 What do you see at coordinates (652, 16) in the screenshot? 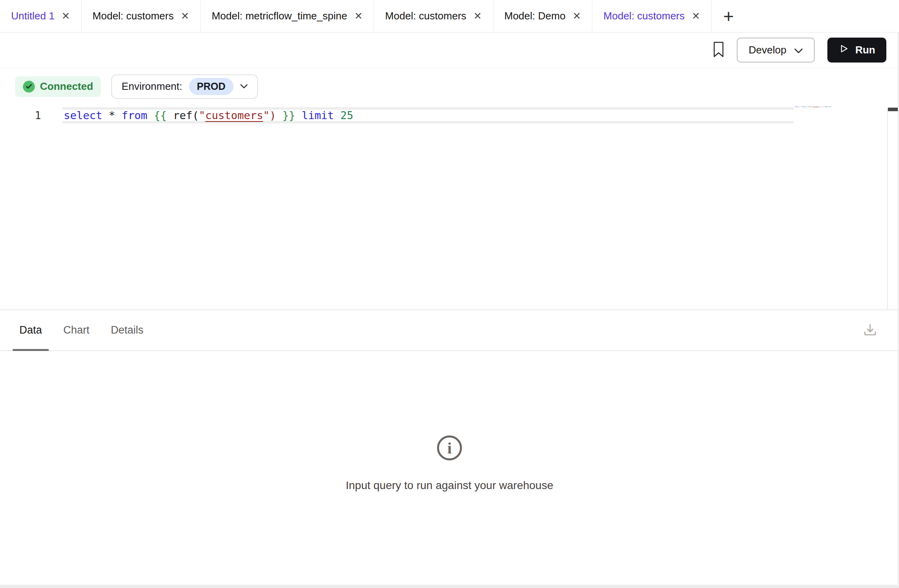
I see `editor-tab-5: Model: customers✕` at bounding box center [652, 16].